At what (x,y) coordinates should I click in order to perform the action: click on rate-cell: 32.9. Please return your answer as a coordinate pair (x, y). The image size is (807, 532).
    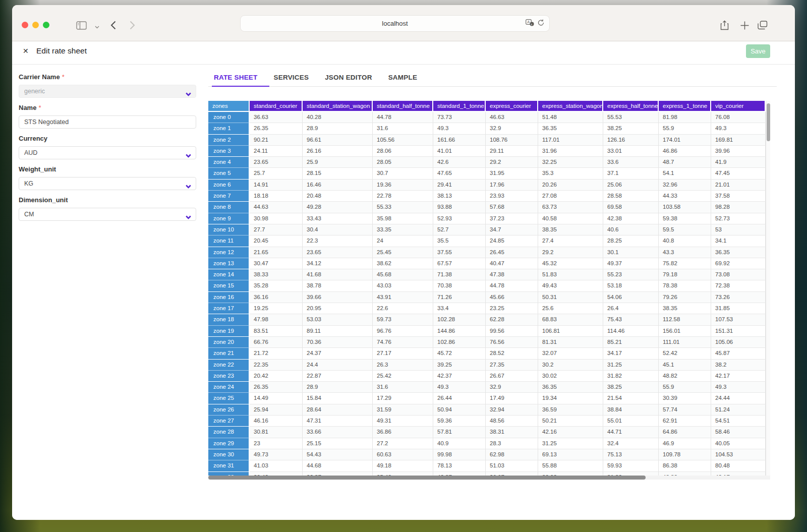
    Looking at the image, I should click on (512, 129).